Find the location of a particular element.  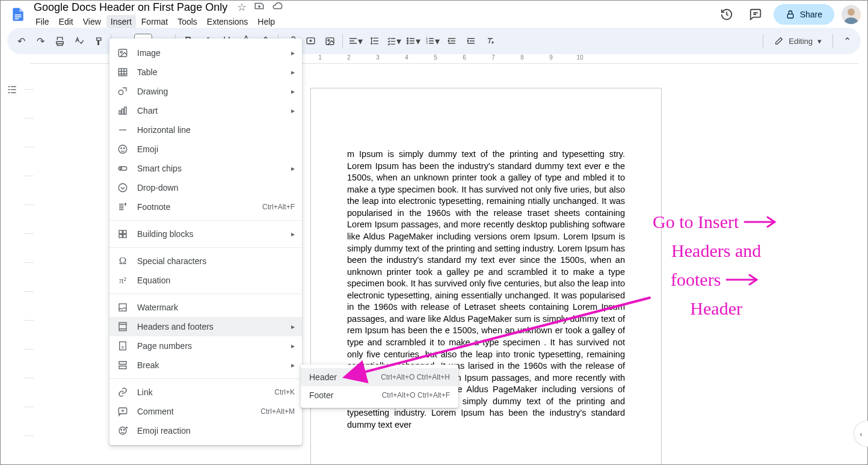

cloud-status-icon is located at coordinates (277, 7).